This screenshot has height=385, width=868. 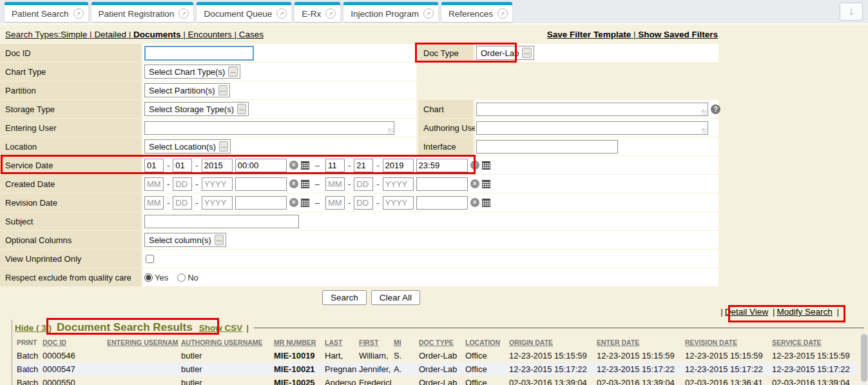 I want to click on created-to-day-input, so click(x=363, y=184).